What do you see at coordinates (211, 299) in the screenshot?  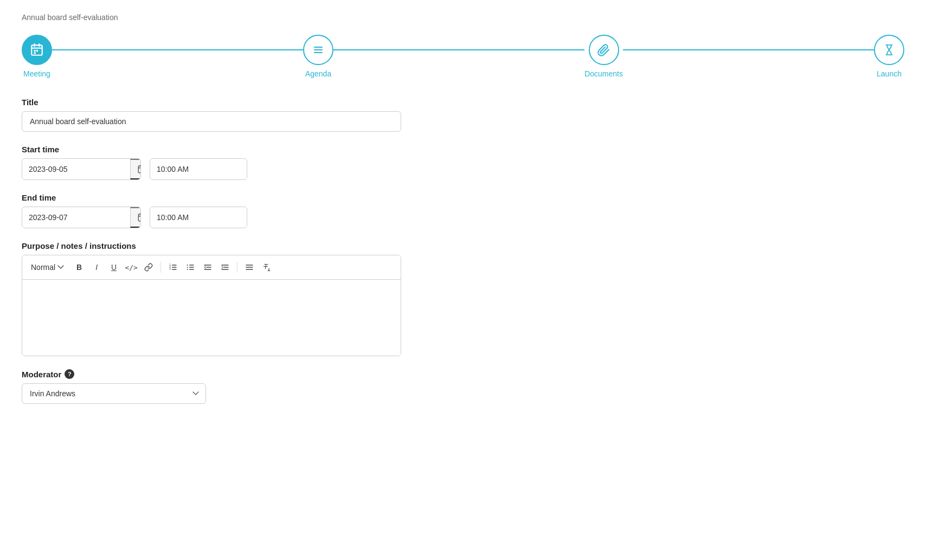 I see `purpose-group: Purpose / notes / instructions Normal B …` at bounding box center [211, 299].